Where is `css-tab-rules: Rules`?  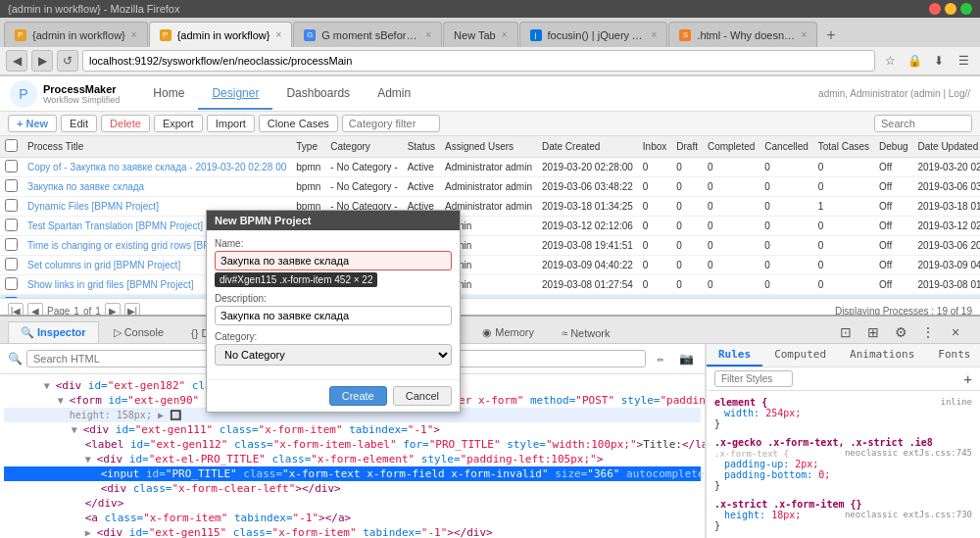
css-tab-rules: Rules is located at coordinates (735, 355).